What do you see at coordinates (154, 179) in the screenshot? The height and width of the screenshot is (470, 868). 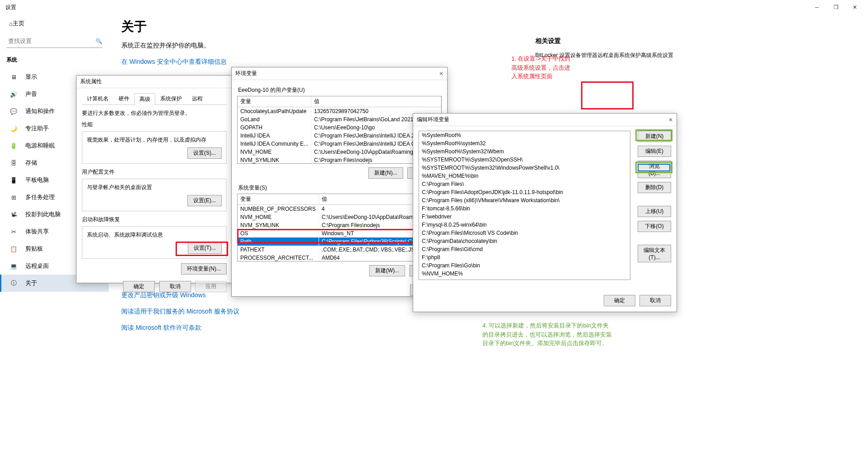 I see `dialog-system-properties: 系统属性 计算机名 硬件 高级 系统保护 远程 要进行大多数更改，你必须作为管理…` at bounding box center [154, 179].